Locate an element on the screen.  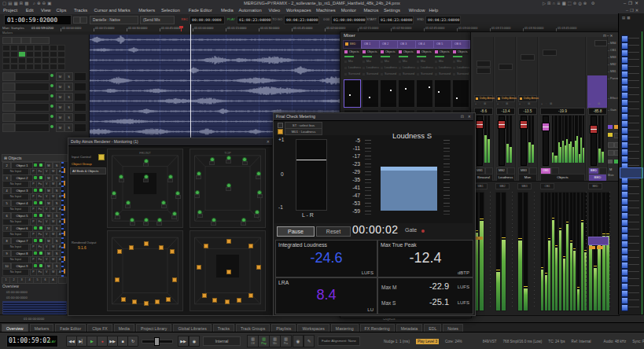
mixer-strip-header-1: OB 1 is located at coordinates (370, 44).